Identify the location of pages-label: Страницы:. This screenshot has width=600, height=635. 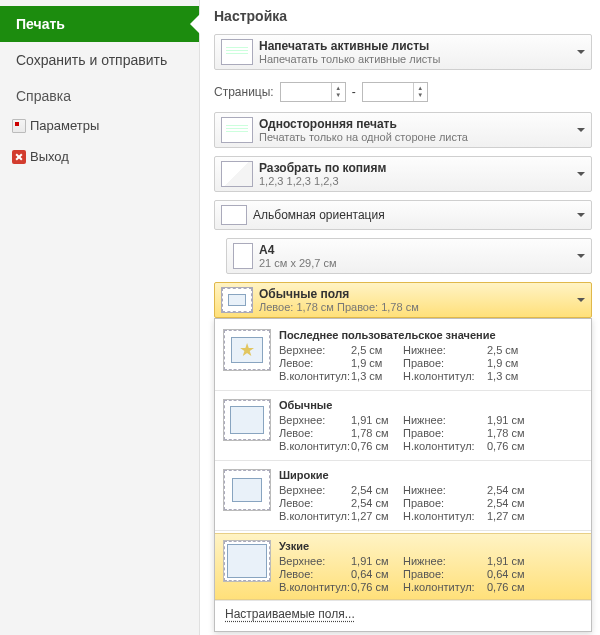
(244, 92).